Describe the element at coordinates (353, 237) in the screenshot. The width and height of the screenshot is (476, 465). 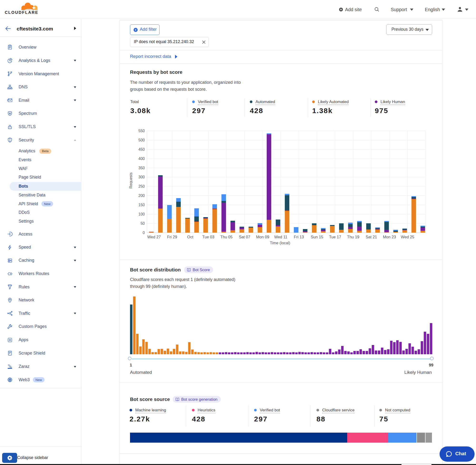
I see `svg-text: Thu 19` at that location.